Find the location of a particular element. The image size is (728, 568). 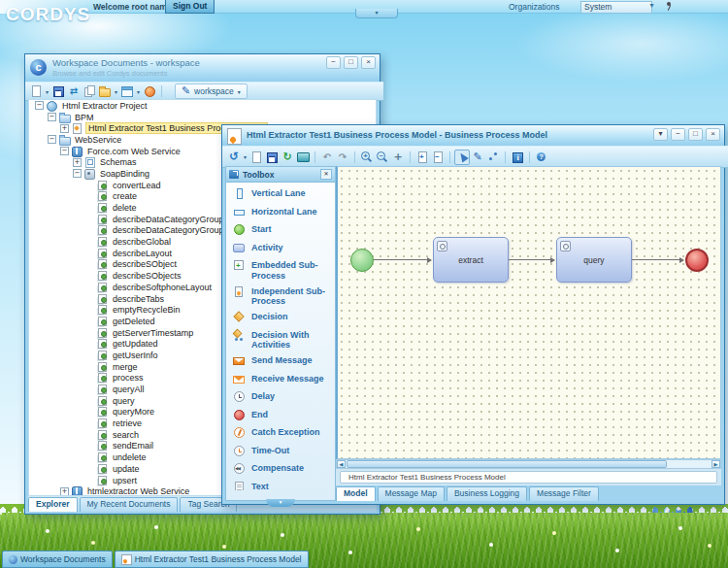

toolbox-item-text: Text is located at coordinates (283, 486).